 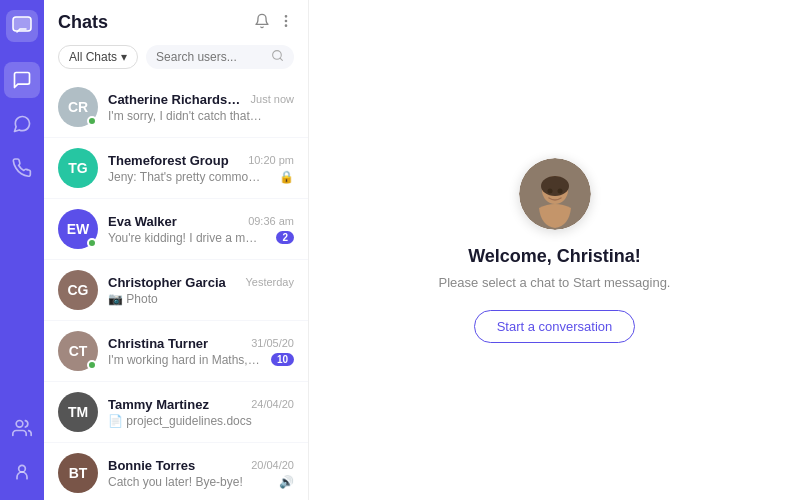 I want to click on avatar-wrap: CT, so click(x=78, y=351).